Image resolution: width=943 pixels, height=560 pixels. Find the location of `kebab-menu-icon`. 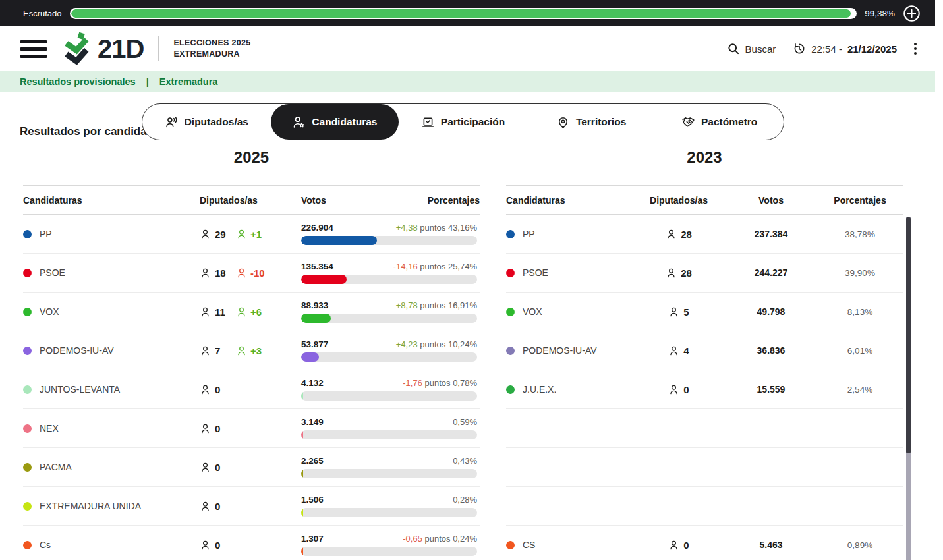

kebab-menu-icon is located at coordinates (915, 49).